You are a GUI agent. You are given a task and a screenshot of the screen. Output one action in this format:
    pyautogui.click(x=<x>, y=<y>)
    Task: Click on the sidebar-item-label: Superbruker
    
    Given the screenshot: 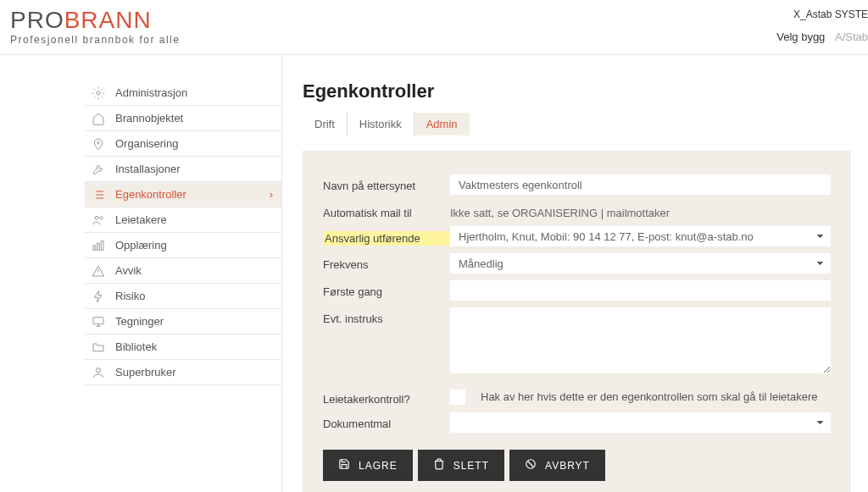 What is the action you would take?
    pyautogui.click(x=146, y=373)
    